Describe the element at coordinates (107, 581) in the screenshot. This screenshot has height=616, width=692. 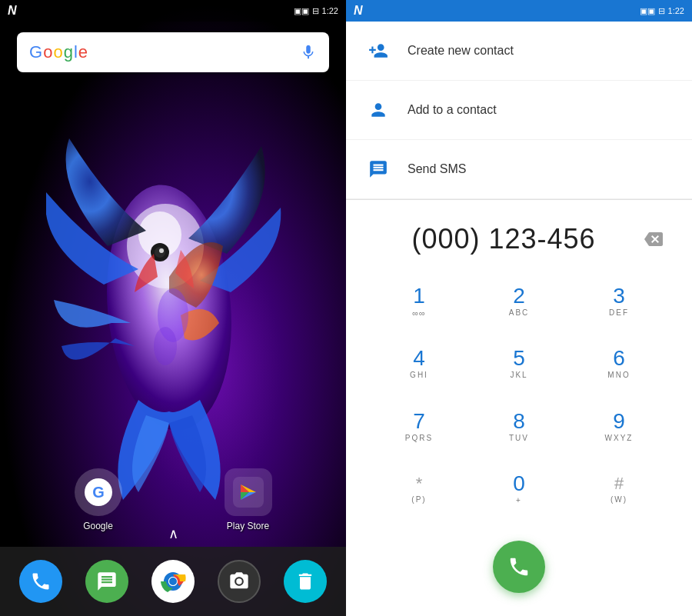
I see `messages-icon` at that location.